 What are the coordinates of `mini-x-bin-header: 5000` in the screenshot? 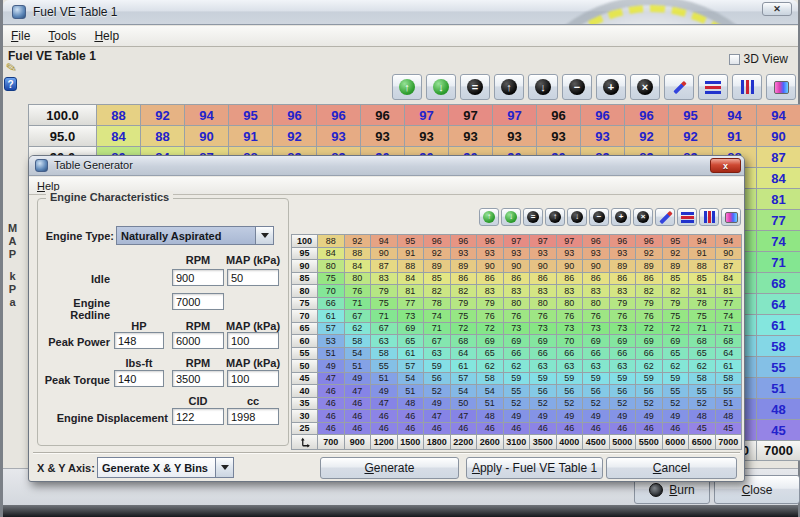 It's located at (624, 442).